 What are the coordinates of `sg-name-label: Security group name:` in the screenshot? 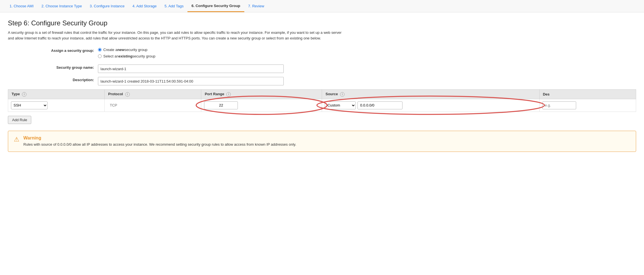 It's located at (67, 67).